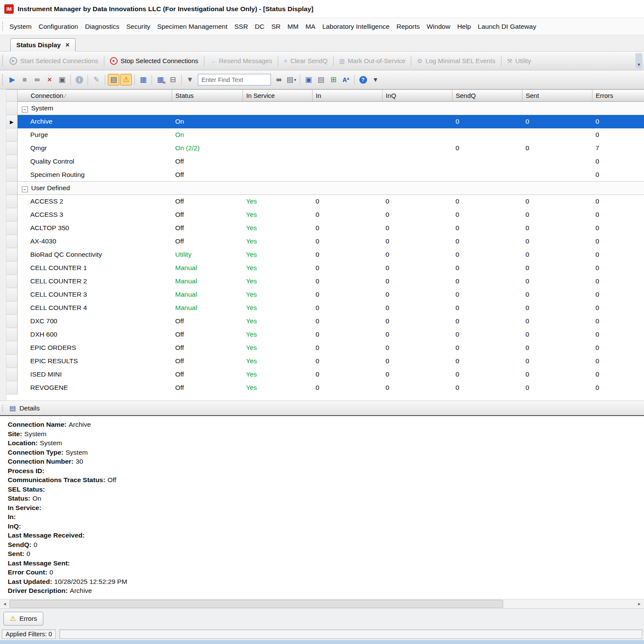 The image size is (644, 644). I want to click on connection-row-specimen-routing: Specimen RoutingOff0, so click(325, 175).